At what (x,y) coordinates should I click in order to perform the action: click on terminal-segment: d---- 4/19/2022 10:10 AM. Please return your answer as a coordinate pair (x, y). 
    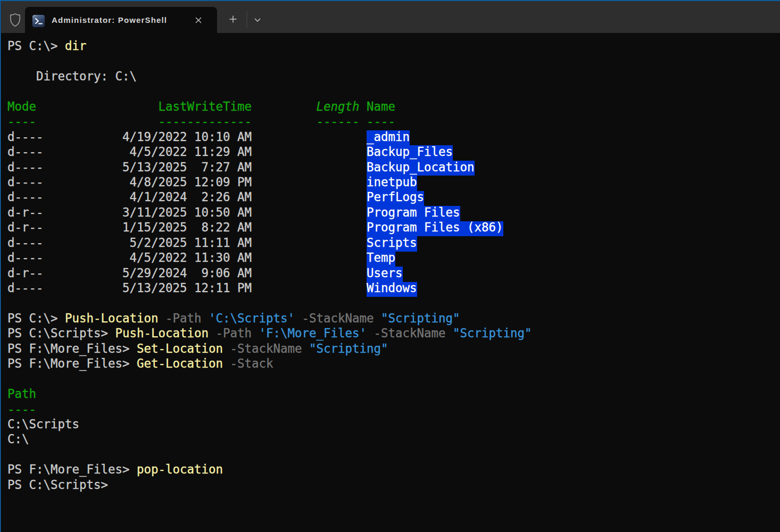
    Looking at the image, I should click on (187, 137).